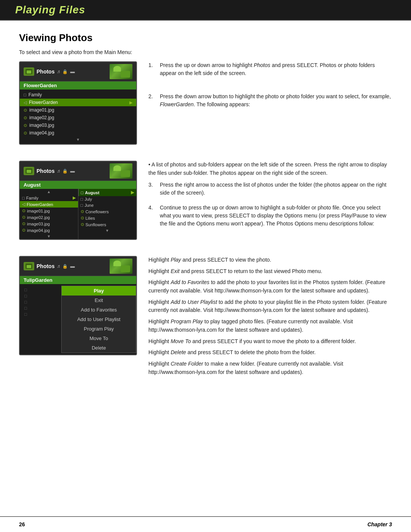 This screenshot has width=411, height=532. Describe the element at coordinates (78, 171) in the screenshot. I see `device-header-2: Photos ♬ 🔒 ▬` at that location.